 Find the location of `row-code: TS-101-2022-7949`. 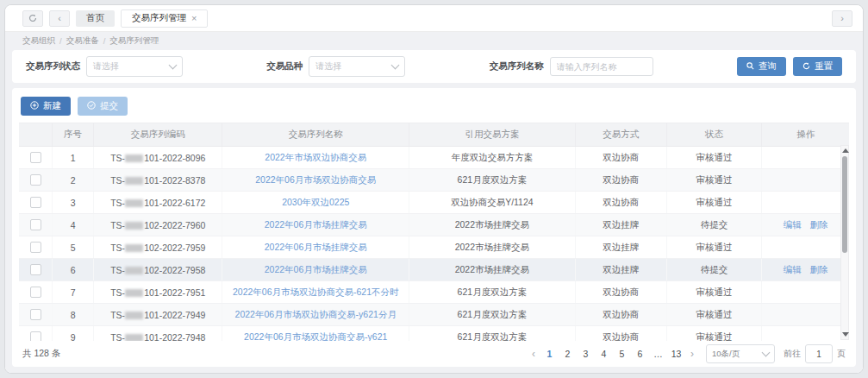

row-code: TS-101-2022-7949 is located at coordinates (159, 315).